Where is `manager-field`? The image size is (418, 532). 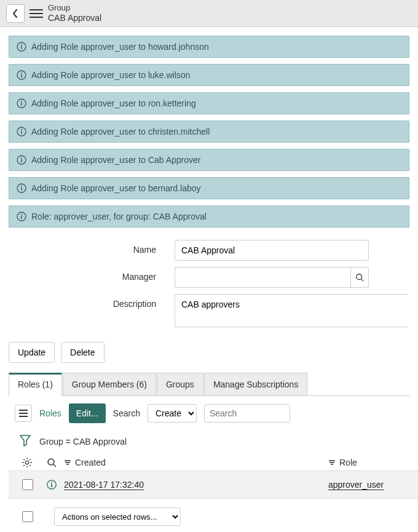
manager-field is located at coordinates (262, 277).